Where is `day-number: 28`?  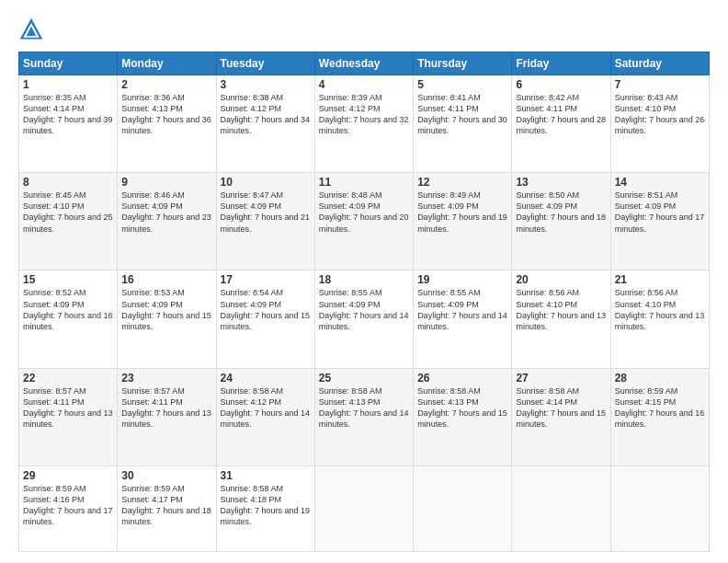 day-number: 28 is located at coordinates (660, 378).